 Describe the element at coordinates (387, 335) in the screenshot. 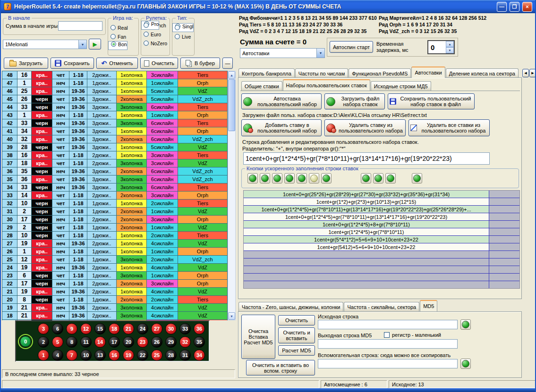

I see `checkbox-icon` at that location.